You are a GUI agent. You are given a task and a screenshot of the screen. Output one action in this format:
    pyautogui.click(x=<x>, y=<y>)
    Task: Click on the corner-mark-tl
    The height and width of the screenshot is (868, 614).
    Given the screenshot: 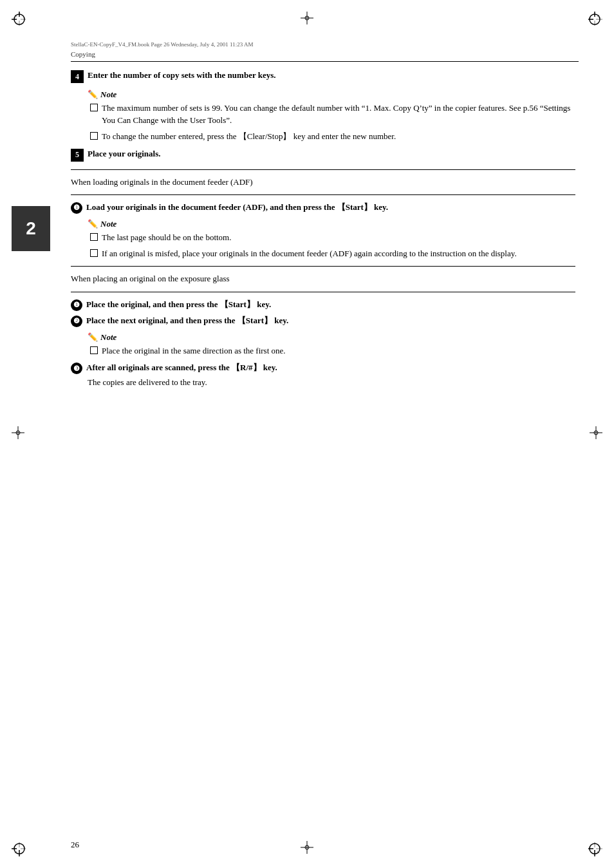 What is the action you would take?
    pyautogui.click(x=24, y=24)
    